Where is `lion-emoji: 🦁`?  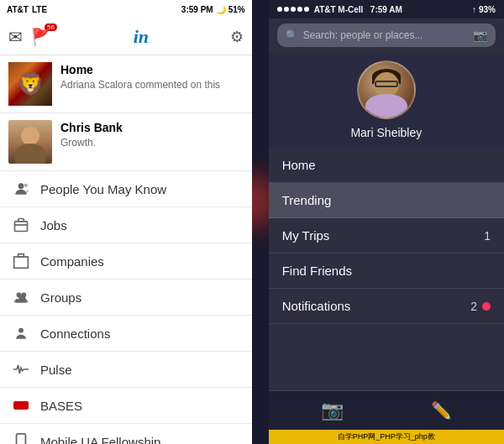
lion-emoji: 🦁 is located at coordinates (30, 84).